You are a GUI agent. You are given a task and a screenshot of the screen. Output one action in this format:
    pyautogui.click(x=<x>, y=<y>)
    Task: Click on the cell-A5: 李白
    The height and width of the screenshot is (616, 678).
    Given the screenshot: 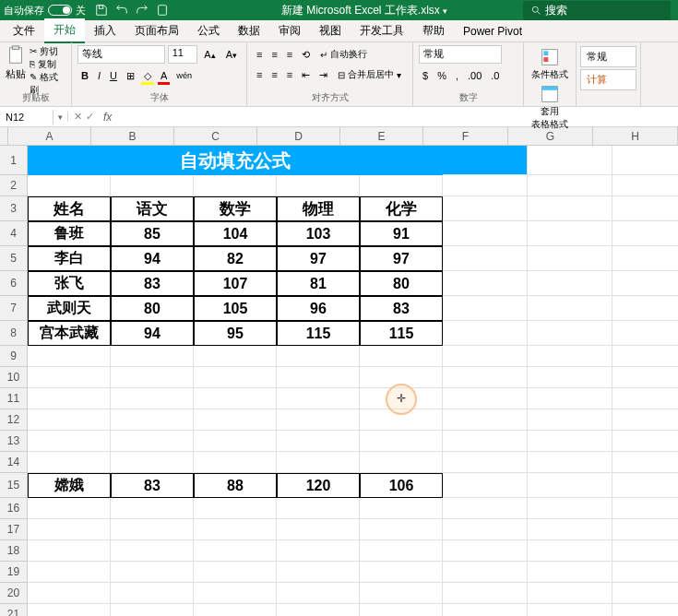 What is the action you would take?
    pyautogui.click(x=69, y=258)
    